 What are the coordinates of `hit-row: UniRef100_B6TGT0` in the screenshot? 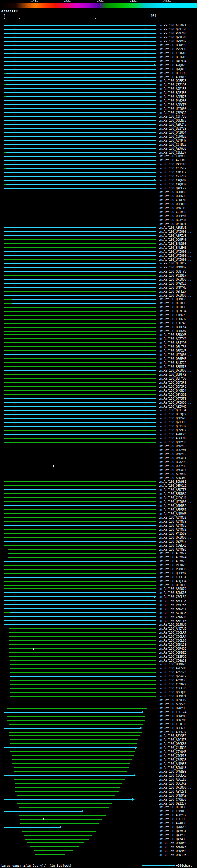 It's located at (98, 57).